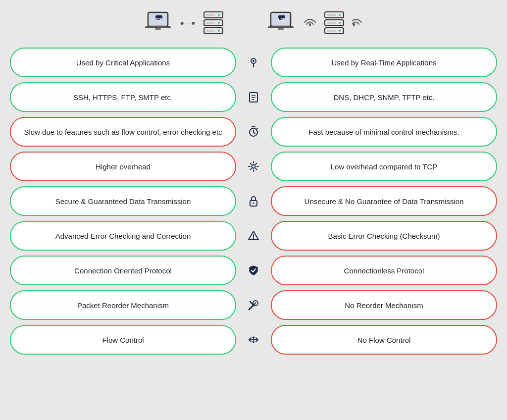 Image resolution: width=507 pixels, height=420 pixels. What do you see at coordinates (315, 23) in the screenshot?
I see `udp-section: UDP` at bounding box center [315, 23].